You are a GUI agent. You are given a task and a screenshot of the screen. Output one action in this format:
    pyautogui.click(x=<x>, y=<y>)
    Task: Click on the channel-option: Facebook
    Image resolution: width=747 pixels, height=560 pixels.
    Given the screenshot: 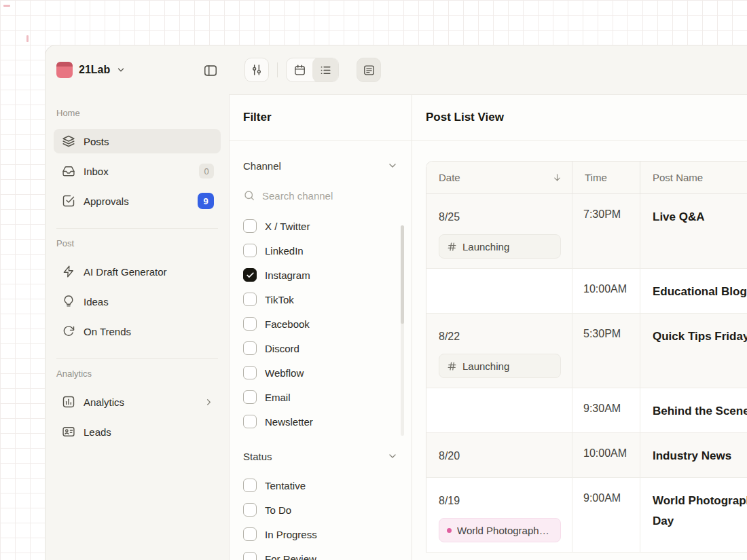 What is the action you would take?
    pyautogui.click(x=321, y=324)
    